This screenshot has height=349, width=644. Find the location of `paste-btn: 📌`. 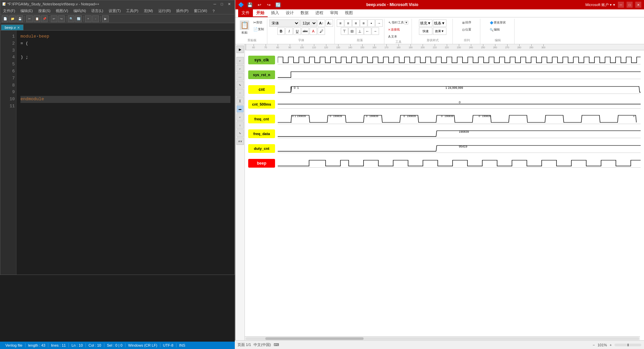

paste-btn: 📌 is located at coordinates (44, 19).